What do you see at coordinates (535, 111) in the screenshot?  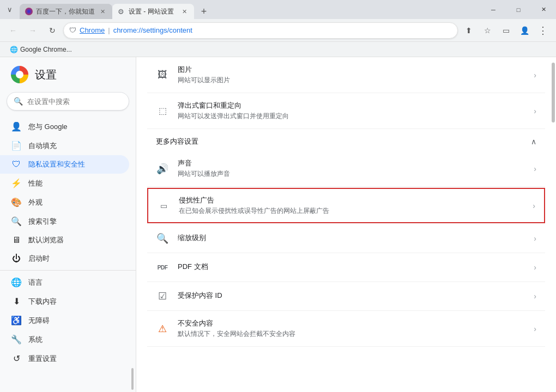 I see `popup-arrow: ›` at bounding box center [535, 111].